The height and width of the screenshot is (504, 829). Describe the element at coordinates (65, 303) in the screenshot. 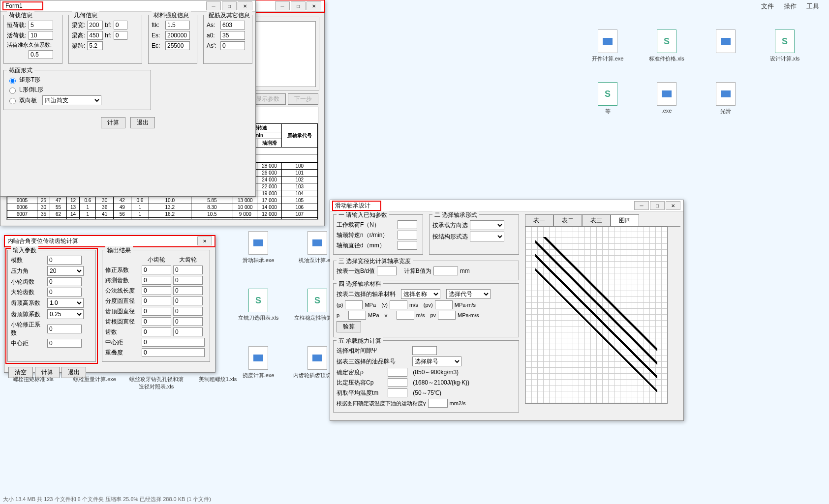

I see `ha-select: 1.0` at that location.